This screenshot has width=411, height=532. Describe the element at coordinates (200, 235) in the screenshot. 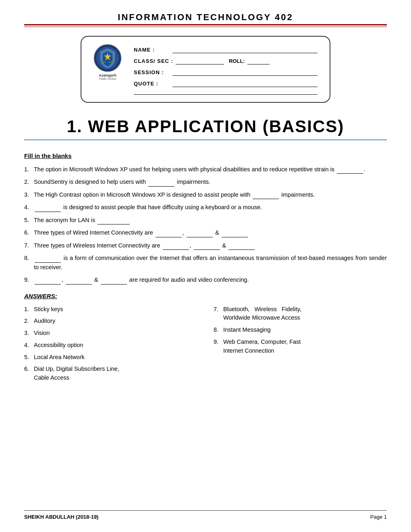

I see `blank-6b` at that location.